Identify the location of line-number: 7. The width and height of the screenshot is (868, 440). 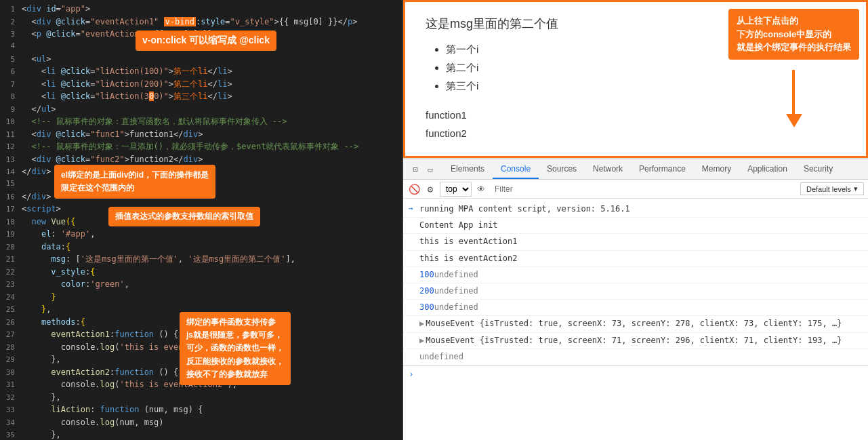
(11, 85).